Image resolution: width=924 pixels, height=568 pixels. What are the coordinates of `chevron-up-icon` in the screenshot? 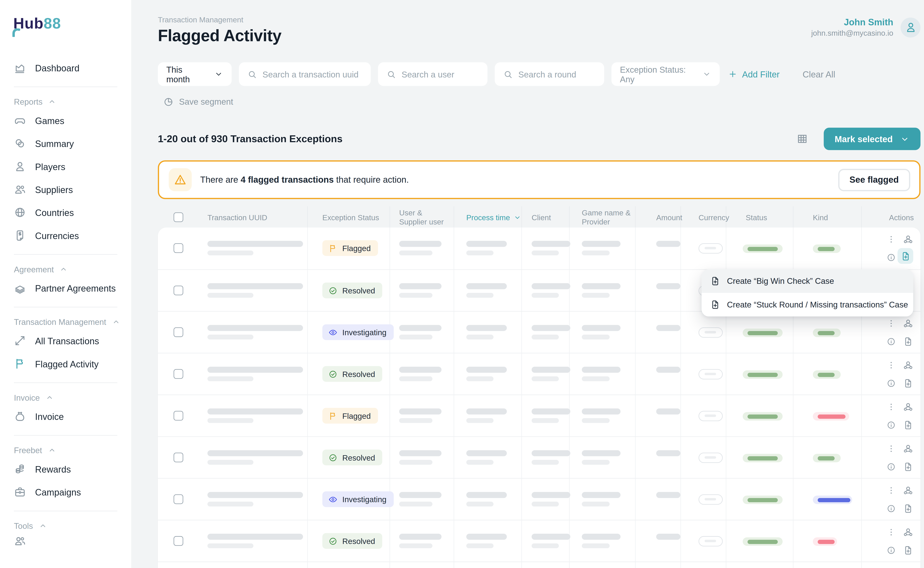 It's located at (50, 397).